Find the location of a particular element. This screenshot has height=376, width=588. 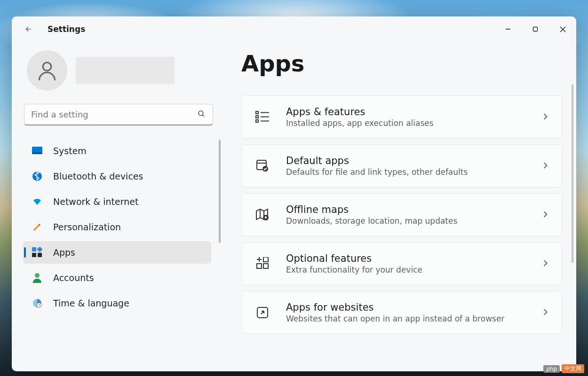

list-icon is located at coordinates (262, 117).